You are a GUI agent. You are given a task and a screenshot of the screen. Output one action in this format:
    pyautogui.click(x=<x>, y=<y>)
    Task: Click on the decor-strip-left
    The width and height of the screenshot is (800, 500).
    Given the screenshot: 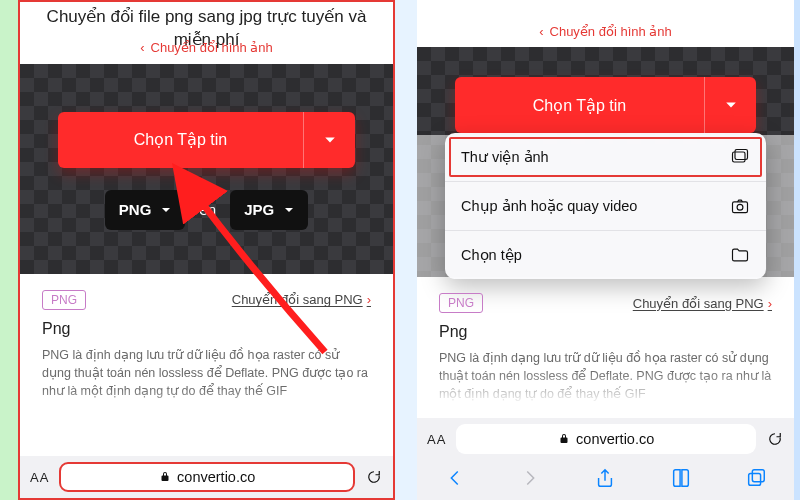 What is the action you would take?
    pyautogui.click(x=9, y=250)
    